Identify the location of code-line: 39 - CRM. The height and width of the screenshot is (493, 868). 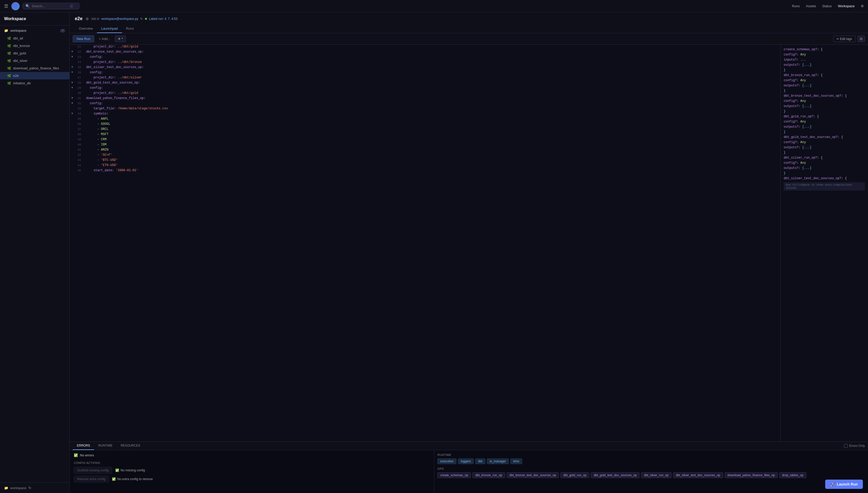
(425, 140).